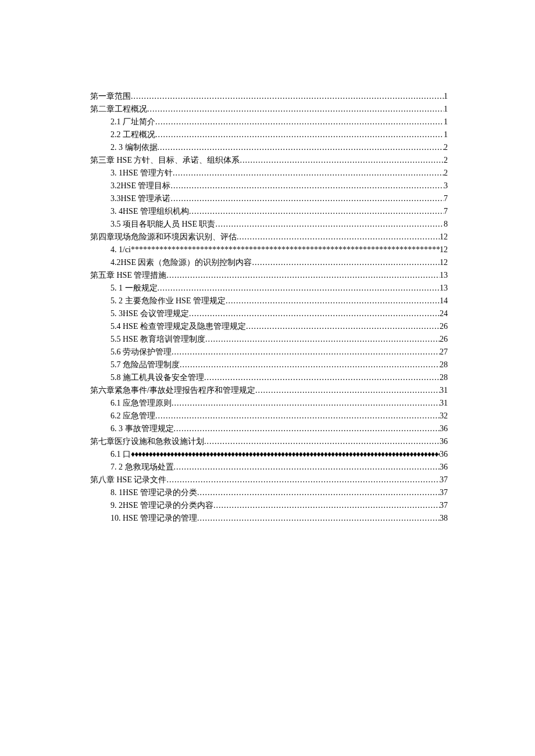 The height and width of the screenshot is (756, 535). What do you see at coordinates (134, 288) in the screenshot?
I see `toc-entry-label: 5. 1 一般规定` at bounding box center [134, 288].